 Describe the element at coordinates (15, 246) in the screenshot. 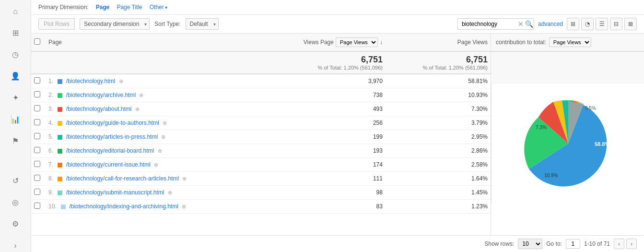

I see `expand-icon: ›` at that location.